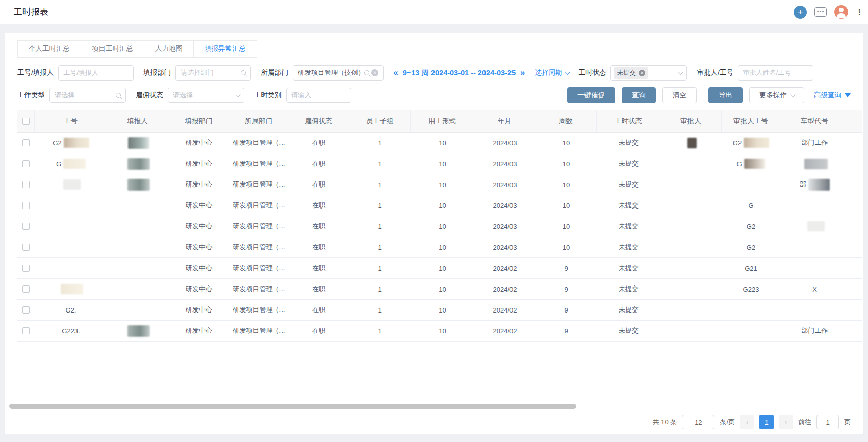  I want to click on table-row: G2研发中心研发项目管理（...在职1102024/0310未提交G2部门工作组, so click(440, 143).